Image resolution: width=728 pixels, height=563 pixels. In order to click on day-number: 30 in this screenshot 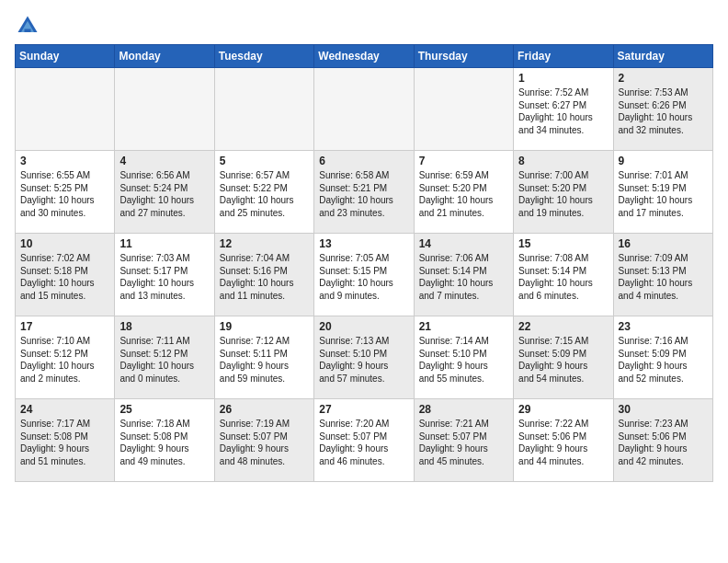, I will do `click(664, 409)`.